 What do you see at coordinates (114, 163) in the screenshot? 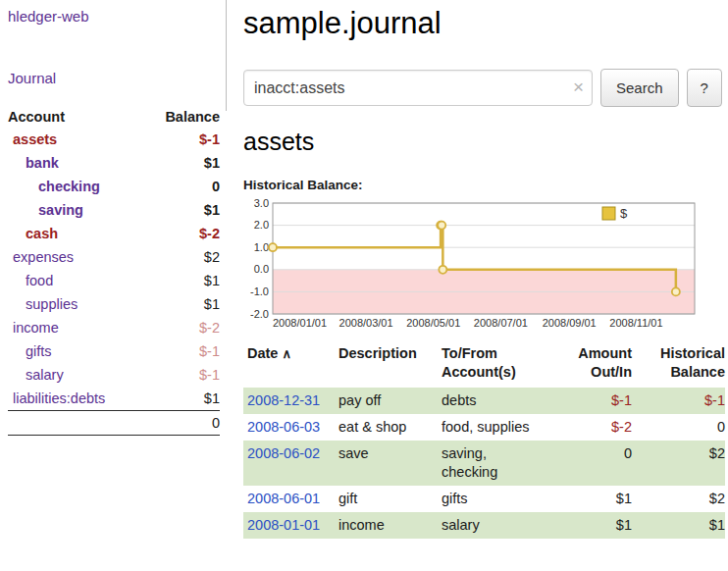
I see `account-row: bank$1` at bounding box center [114, 163].